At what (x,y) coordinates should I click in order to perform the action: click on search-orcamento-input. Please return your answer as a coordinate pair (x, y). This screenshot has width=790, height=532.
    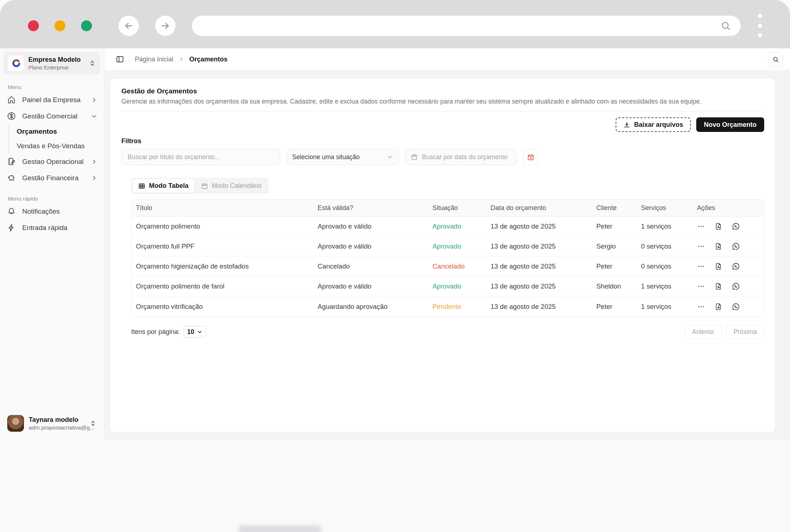
    Looking at the image, I should click on (201, 157).